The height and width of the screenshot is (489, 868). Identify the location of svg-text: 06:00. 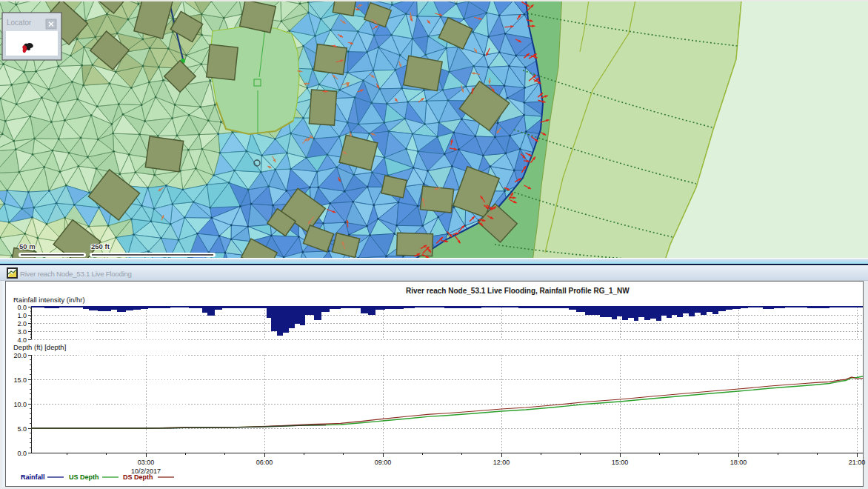
(265, 462).